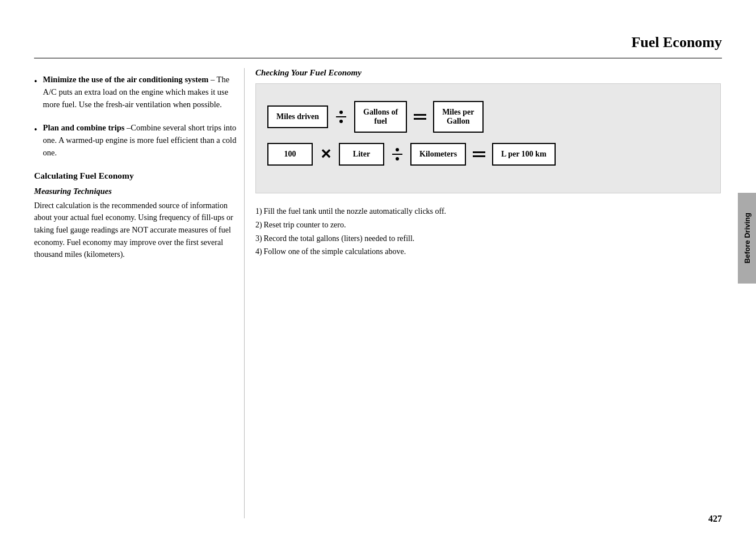 Image resolution: width=756 pixels, height=541 pixels. What do you see at coordinates (488, 212) in the screenshot?
I see `list-item: 1) Fill the fuel tank until the nozzle a…` at bounding box center [488, 212].